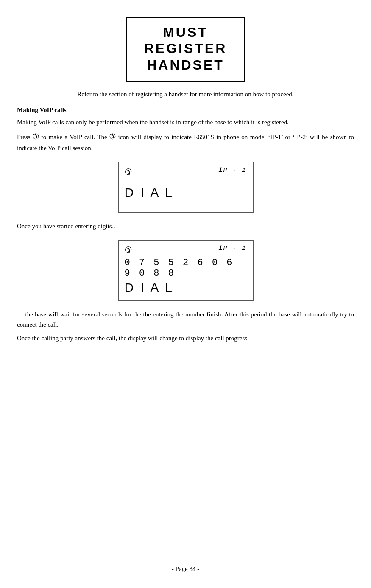 This screenshot has height=588, width=371. I want to click on screen1-phone-icon: ✆, so click(128, 172).